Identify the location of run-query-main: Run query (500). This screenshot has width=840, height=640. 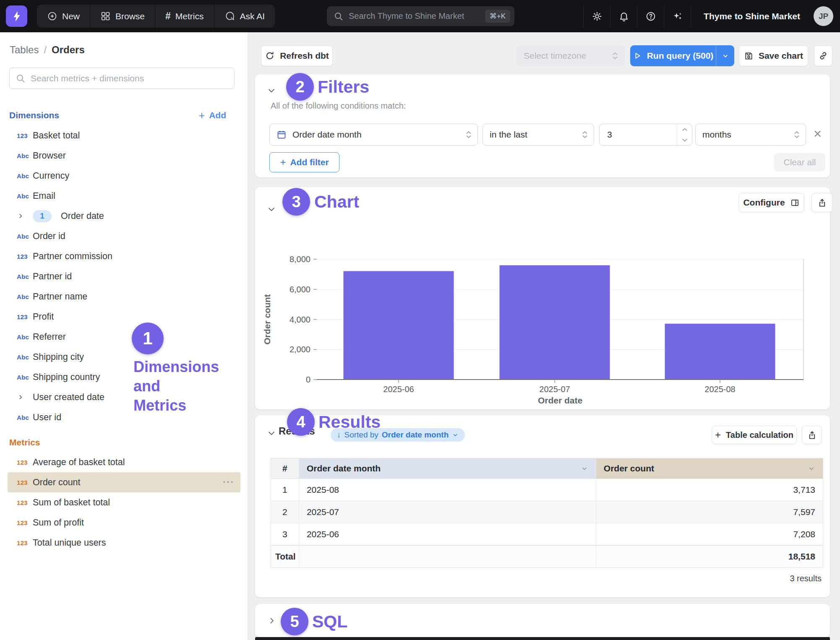
(673, 56).